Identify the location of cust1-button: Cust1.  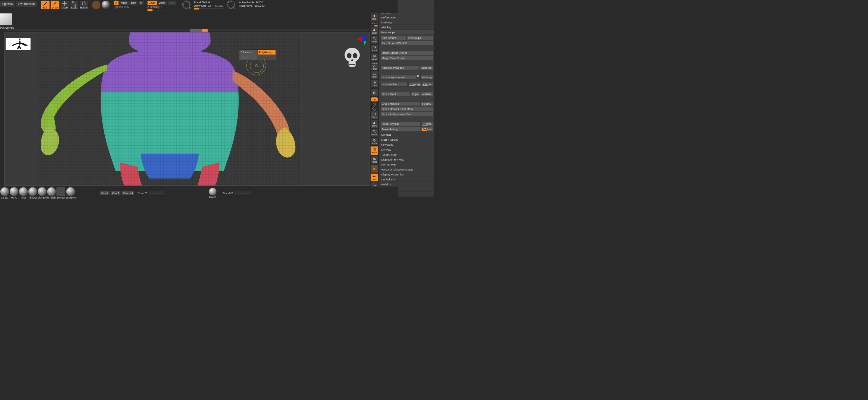
(104, 193).